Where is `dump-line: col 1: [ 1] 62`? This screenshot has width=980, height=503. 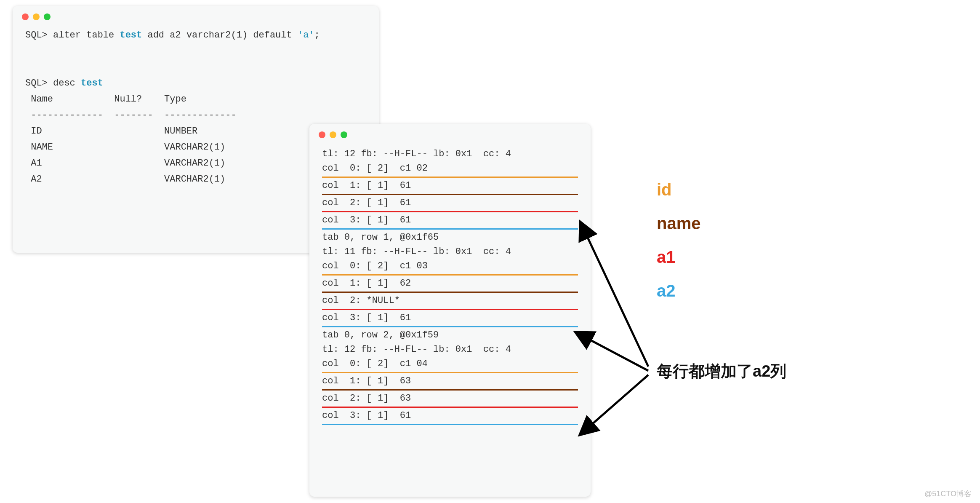
dump-line: col 1: [ 1] 62 is located at coordinates (450, 284).